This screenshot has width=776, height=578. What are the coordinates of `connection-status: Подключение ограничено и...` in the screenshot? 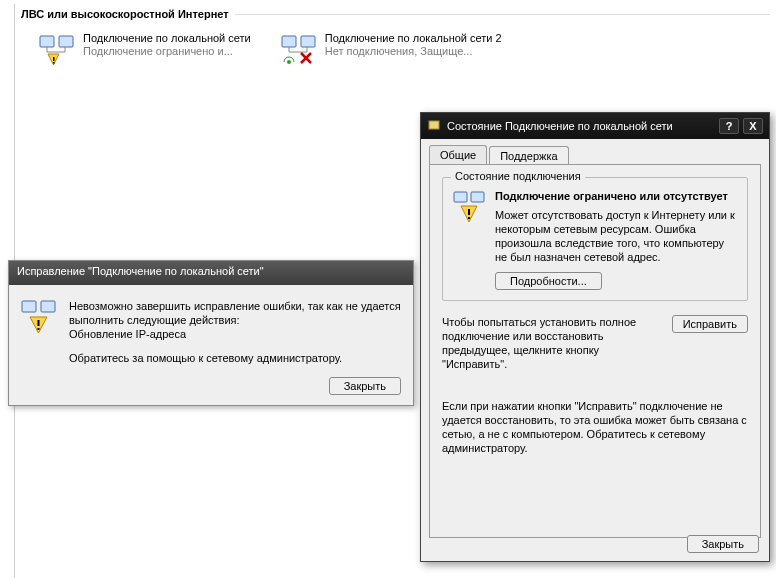 It's located at (167, 52).